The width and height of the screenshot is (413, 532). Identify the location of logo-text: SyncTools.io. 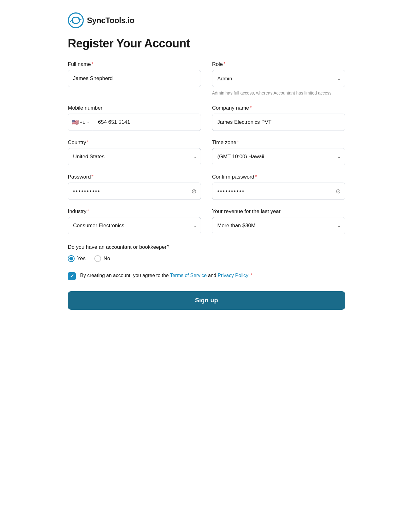
(111, 20).